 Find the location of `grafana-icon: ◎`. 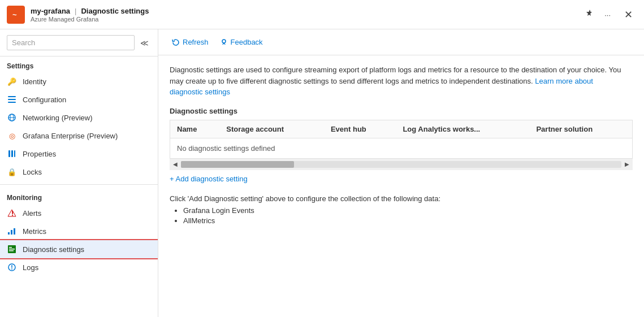

grafana-icon: ◎ is located at coordinates (12, 136).